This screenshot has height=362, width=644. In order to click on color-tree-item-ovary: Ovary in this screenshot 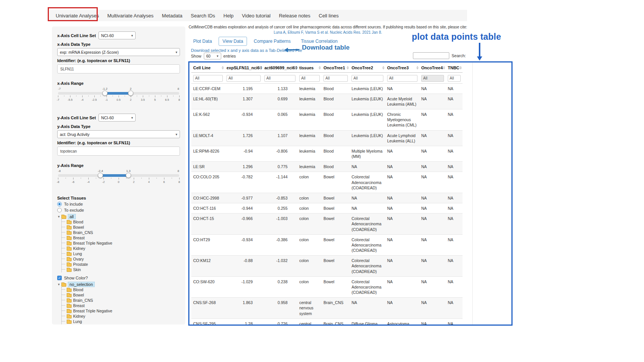, I will do `click(121, 324)`.